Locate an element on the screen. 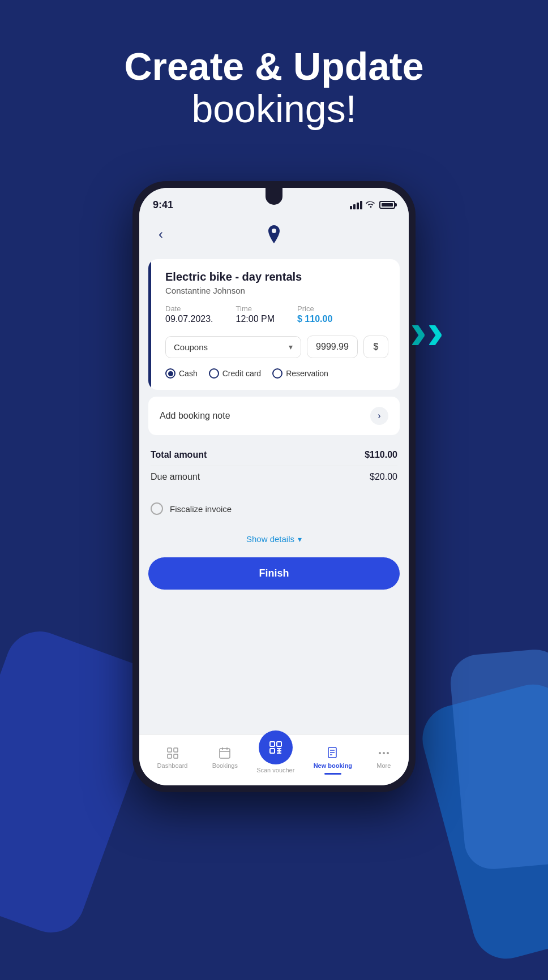  show-details-chevron-icon: ▾ is located at coordinates (300, 539).